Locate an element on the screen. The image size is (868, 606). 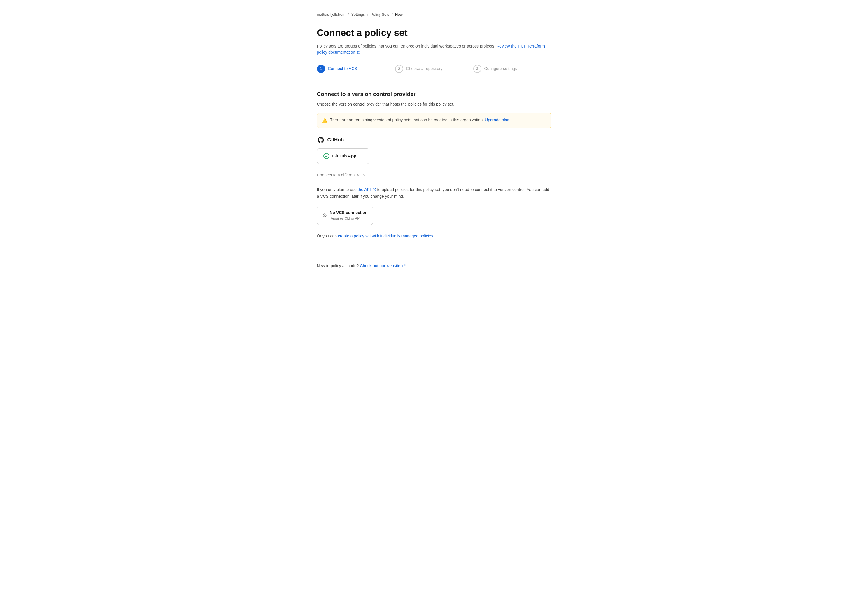
step-3-configure: 3 Configure settings is located at coordinates (512, 71).